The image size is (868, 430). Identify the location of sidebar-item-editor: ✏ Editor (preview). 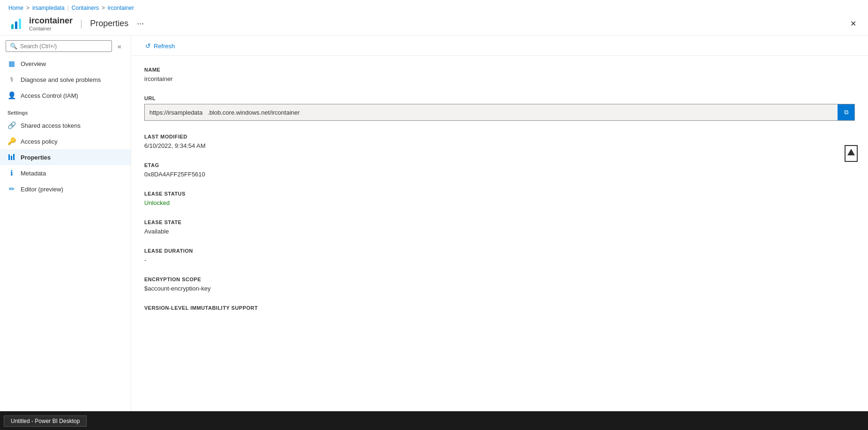
(66, 189).